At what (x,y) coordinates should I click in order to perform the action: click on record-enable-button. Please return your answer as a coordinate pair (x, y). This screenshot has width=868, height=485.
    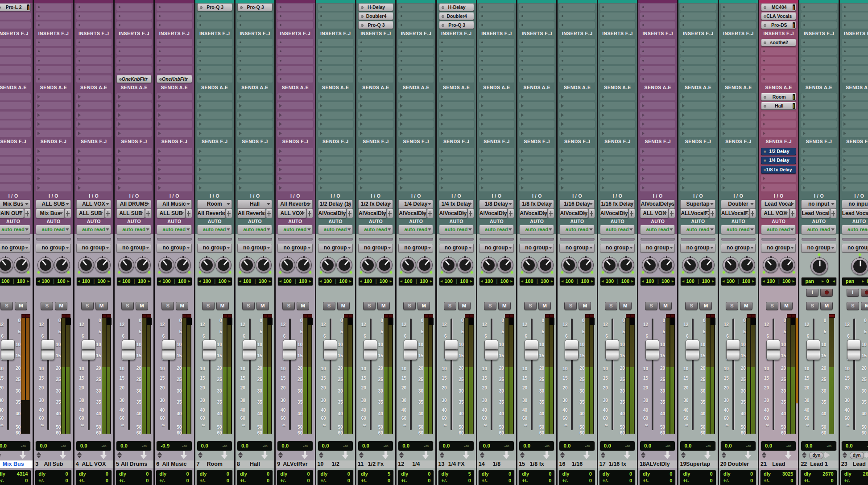
    Looking at the image, I should click on (827, 293).